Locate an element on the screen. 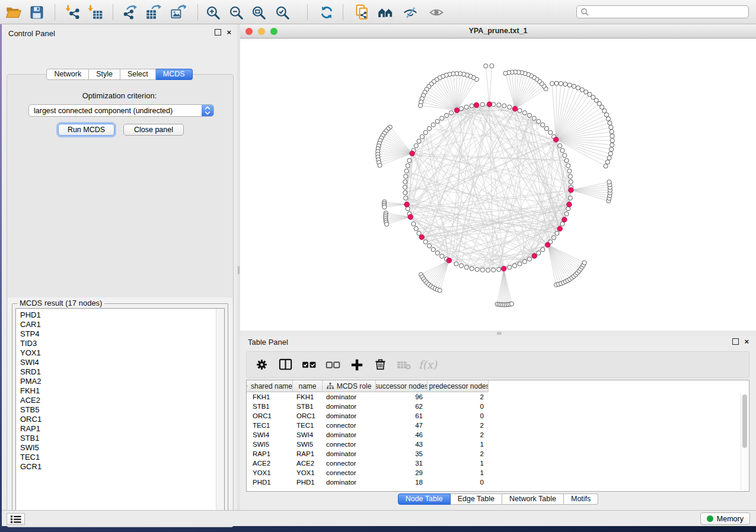  tab-style: Style is located at coordinates (104, 75).